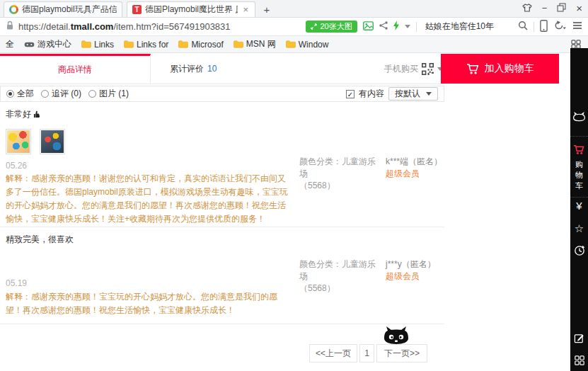  What do you see at coordinates (294, 8) in the screenshot?
I see `browser-tab-bar: 德国playmobil玩具产品信息介绍 T 德国Playmobil魔比世界 原装…` at bounding box center [294, 8].